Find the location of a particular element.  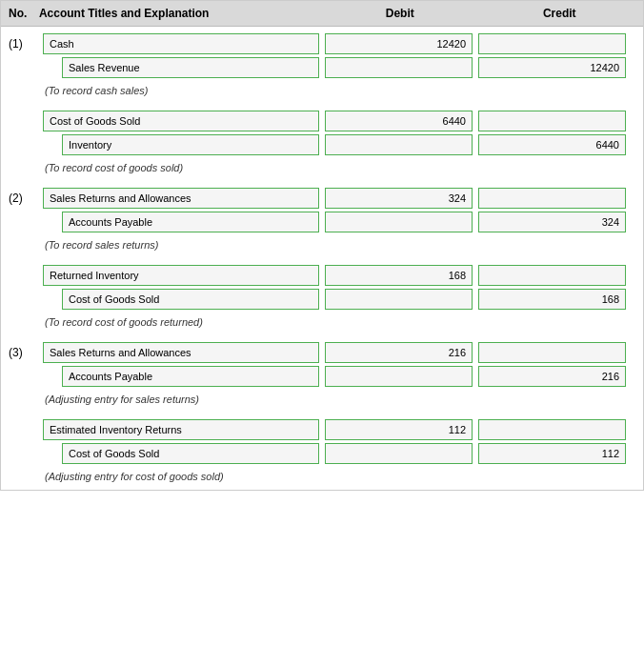

entry-section-1: Cost of Goods Sold6440Inventory6440(To r… is located at coordinates (322, 143).